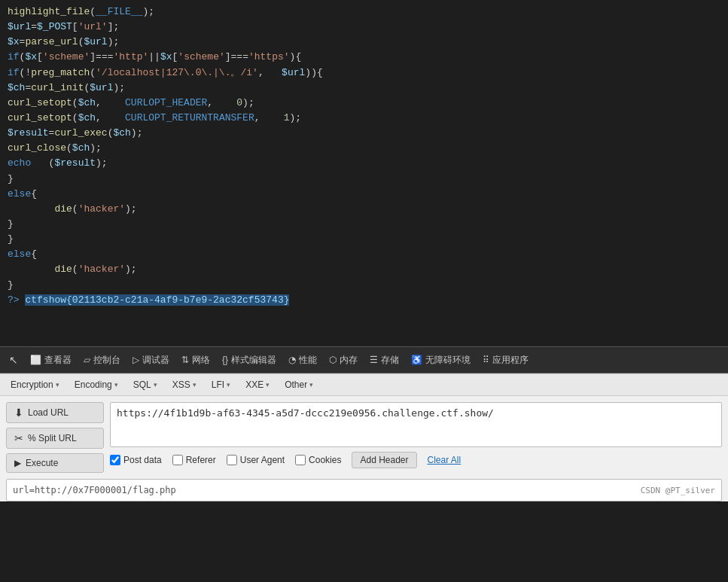  Describe the element at coordinates (333, 360) in the screenshot. I see `memory-icon: ⬡` at that location.